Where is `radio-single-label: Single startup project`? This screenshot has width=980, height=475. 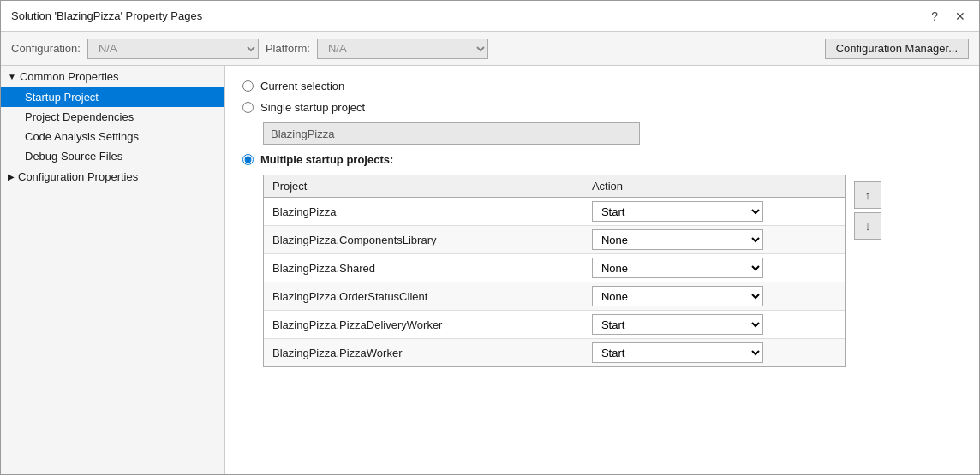
radio-single-label: Single startup project is located at coordinates (313, 108).